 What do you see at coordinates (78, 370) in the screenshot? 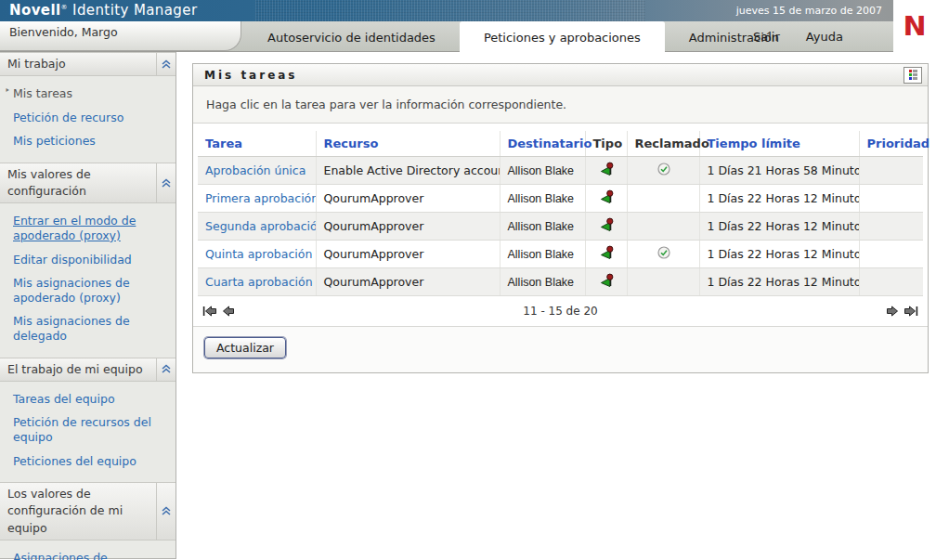
I see `section-title: El trabajo de mi equipo` at bounding box center [78, 370].